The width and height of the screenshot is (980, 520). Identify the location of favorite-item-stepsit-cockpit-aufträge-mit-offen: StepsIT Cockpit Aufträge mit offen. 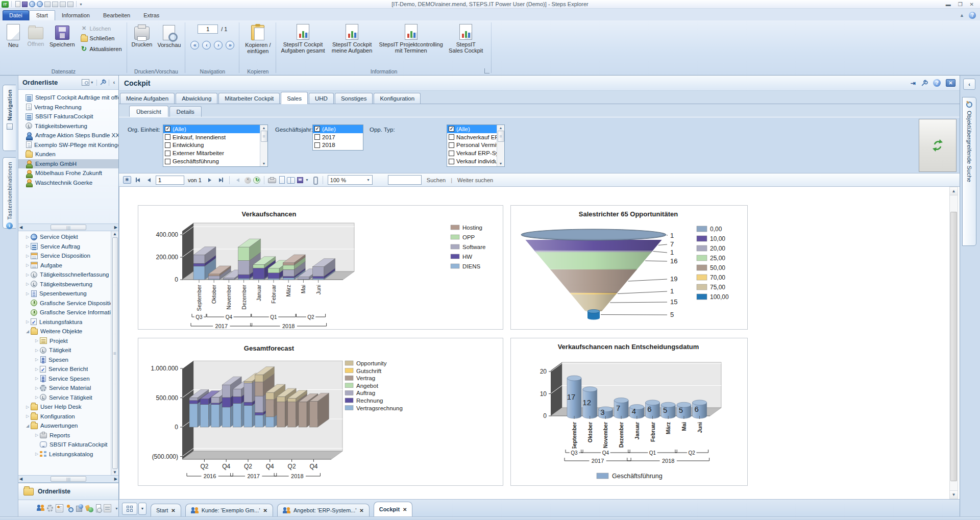
(68, 98).